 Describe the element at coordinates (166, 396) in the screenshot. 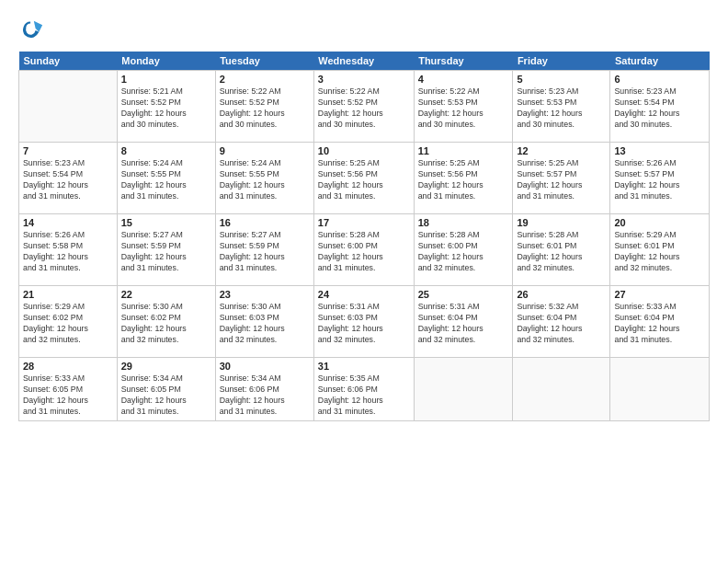

I see `cell-text: Sunrise: 5:34 AM Sunset: 6:05 PM Dayligh…` at that location.